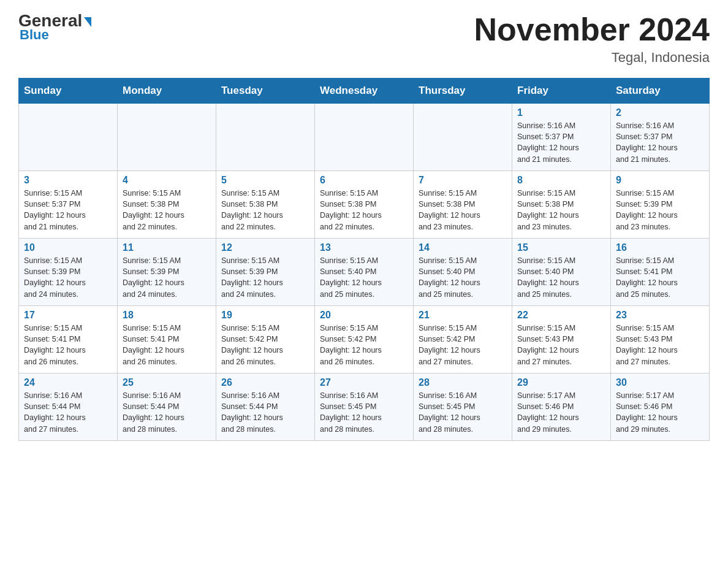  What do you see at coordinates (660, 180) in the screenshot?
I see `day-number: 9` at bounding box center [660, 180].